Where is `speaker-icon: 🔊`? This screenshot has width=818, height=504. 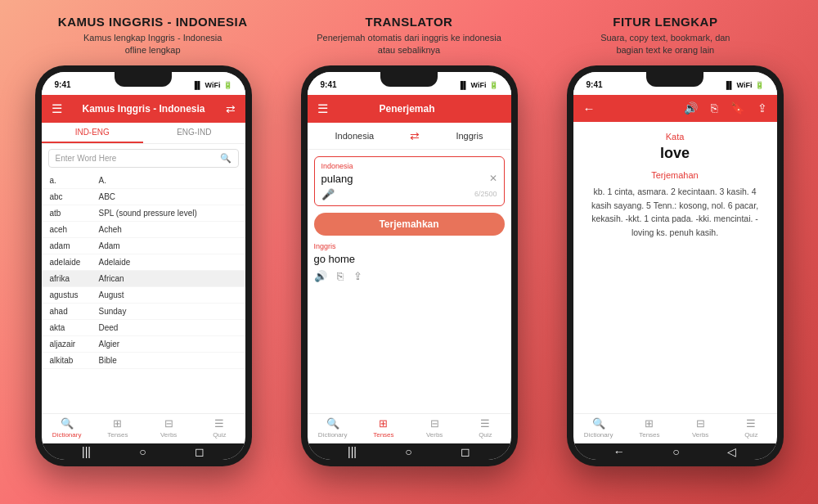 speaker-icon: 🔊 is located at coordinates (321, 277).